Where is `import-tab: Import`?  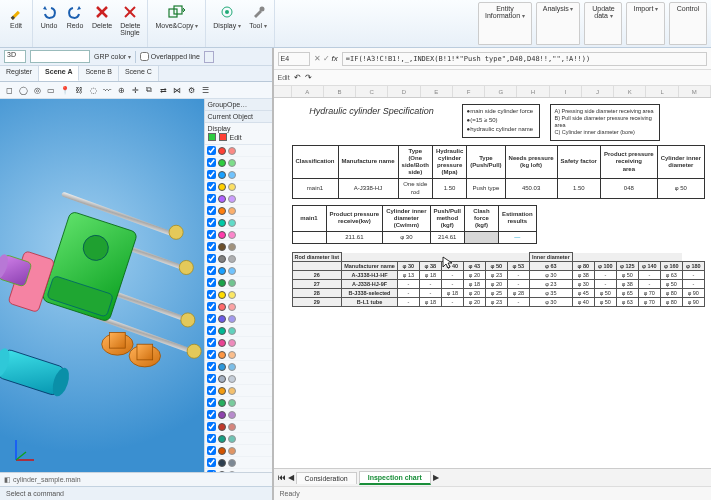 import-tab: Import is located at coordinates (646, 24).